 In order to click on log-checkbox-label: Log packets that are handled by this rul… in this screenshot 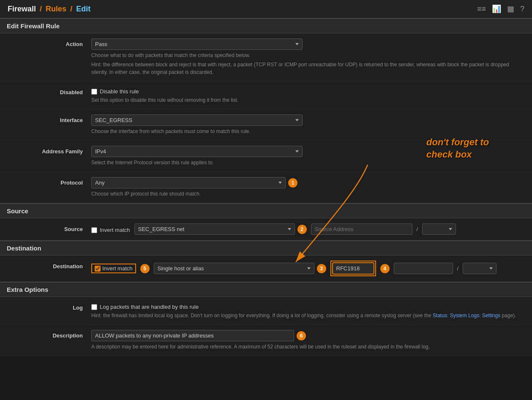, I will do `click(308, 306)`.